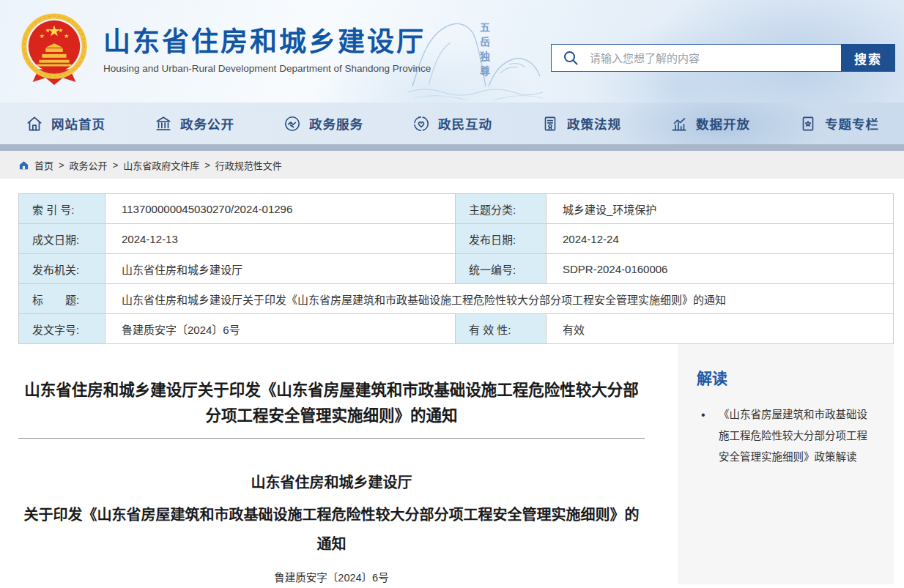  What do you see at coordinates (571, 58) in the screenshot?
I see `search-icon` at bounding box center [571, 58].